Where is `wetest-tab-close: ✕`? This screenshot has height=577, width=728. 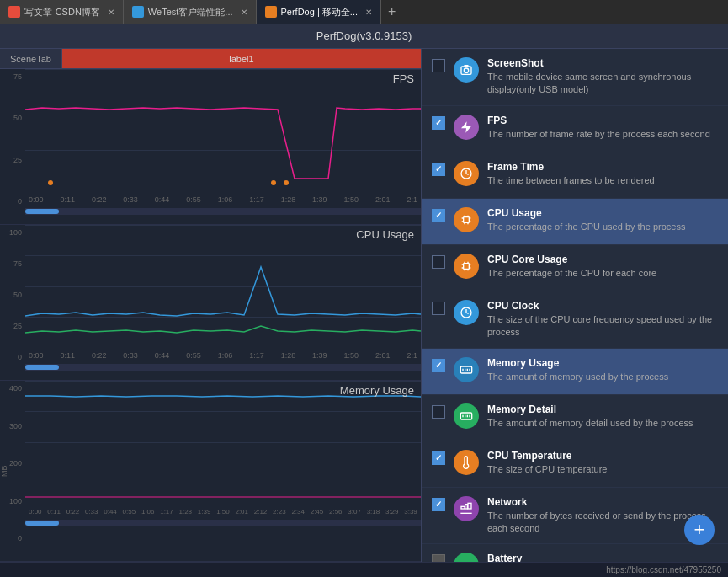
wetest-tab-close: ✕ is located at coordinates (244, 12).